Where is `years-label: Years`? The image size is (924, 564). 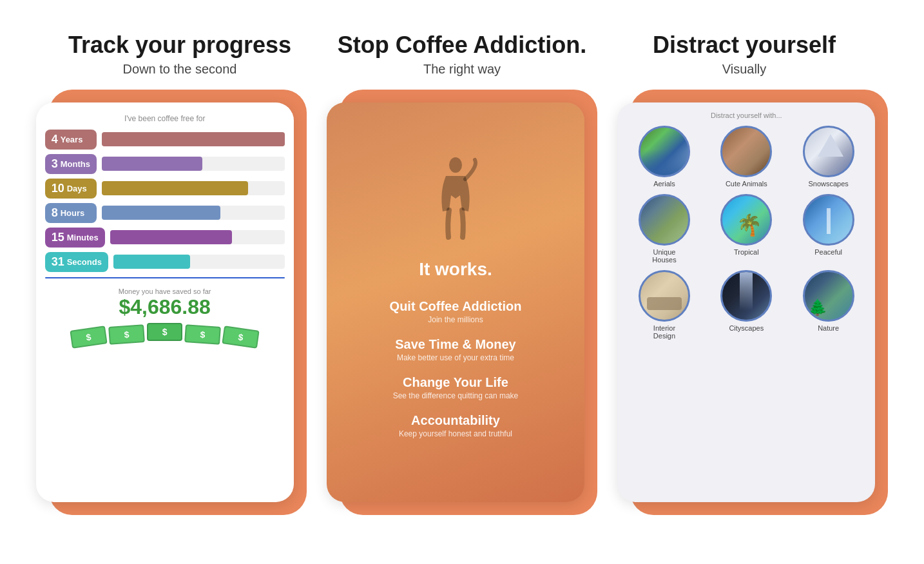
years-label: Years is located at coordinates (72, 139).